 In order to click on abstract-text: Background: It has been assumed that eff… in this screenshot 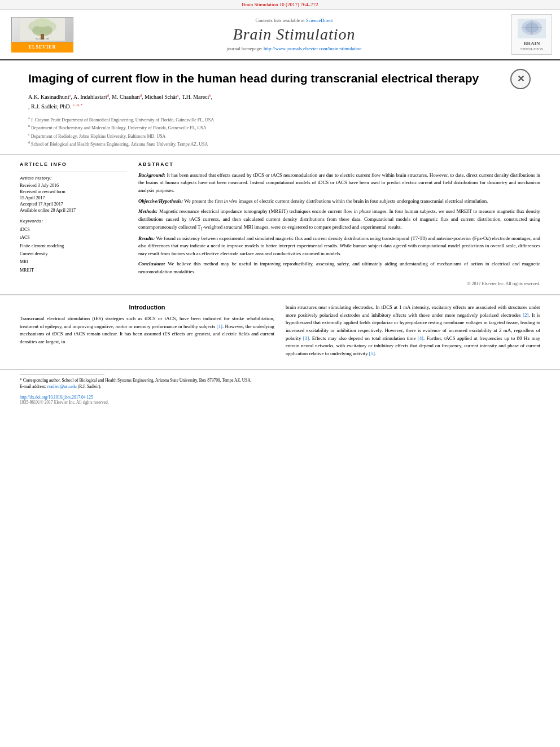, I will do `click(339, 229)`.